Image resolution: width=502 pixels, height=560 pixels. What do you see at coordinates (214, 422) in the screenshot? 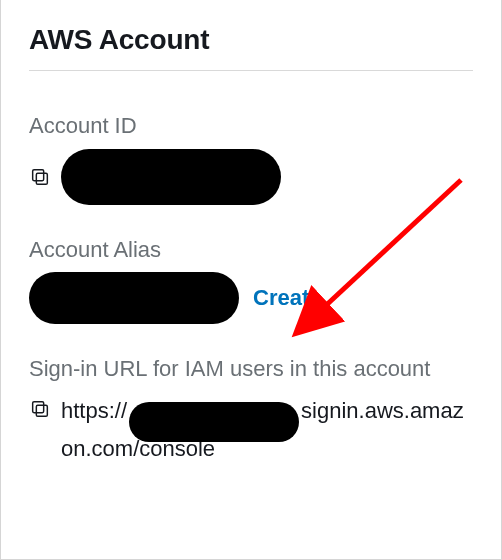
I see `signin-url-mid-redacted` at bounding box center [214, 422].